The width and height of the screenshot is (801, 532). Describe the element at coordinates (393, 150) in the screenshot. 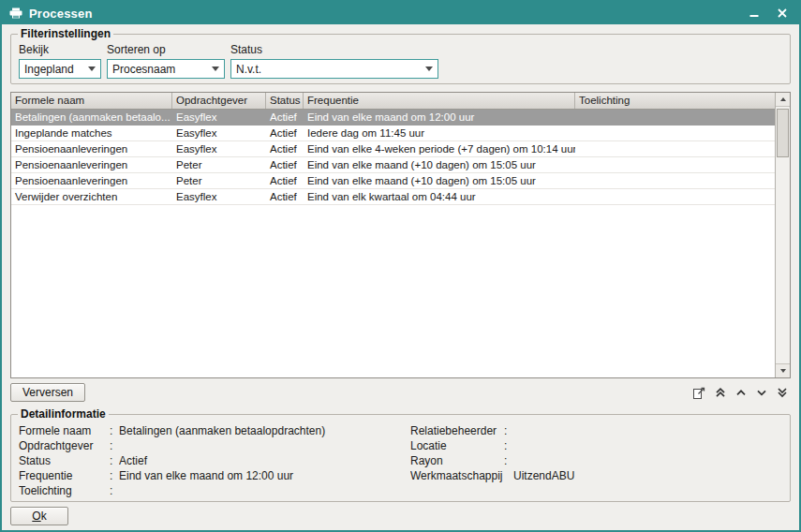

I see `table-row: Pensioenaanleveringen Easyflex Actief Ei…` at that location.